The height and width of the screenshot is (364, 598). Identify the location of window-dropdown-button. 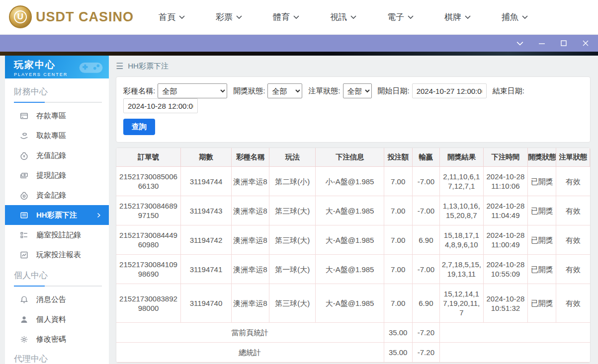
(520, 43).